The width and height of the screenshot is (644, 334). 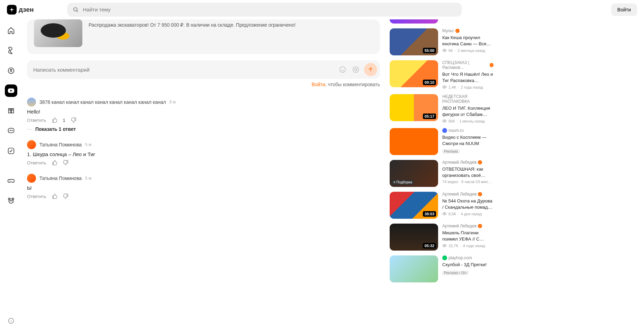 What do you see at coordinates (11, 91) in the screenshot?
I see `nav-video` at bounding box center [11, 91].